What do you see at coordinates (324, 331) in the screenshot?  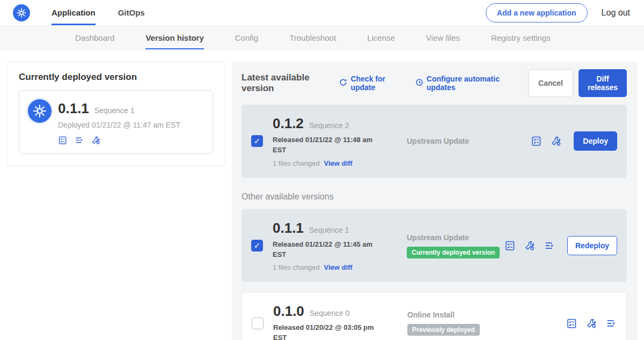 I see `released-timestamp: Released 01/20/22 @ 03:05 pm EST` at bounding box center [324, 331].